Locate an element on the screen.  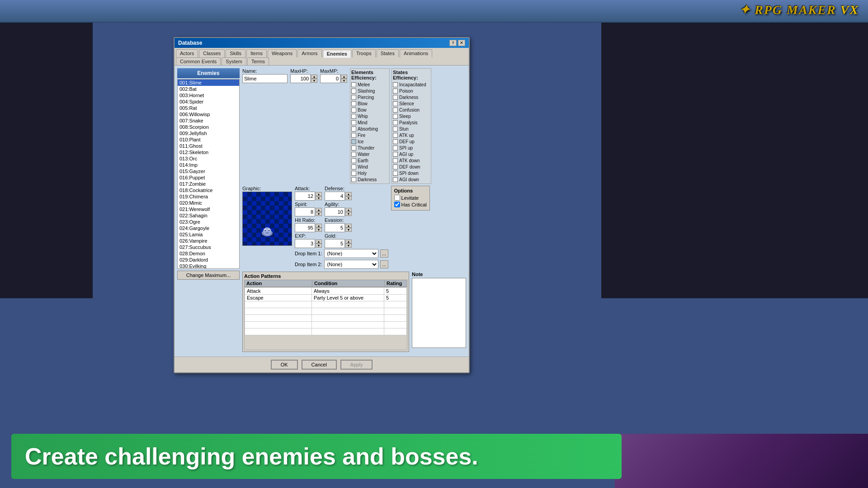
agility-down: ▼ is located at coordinates (349, 214).